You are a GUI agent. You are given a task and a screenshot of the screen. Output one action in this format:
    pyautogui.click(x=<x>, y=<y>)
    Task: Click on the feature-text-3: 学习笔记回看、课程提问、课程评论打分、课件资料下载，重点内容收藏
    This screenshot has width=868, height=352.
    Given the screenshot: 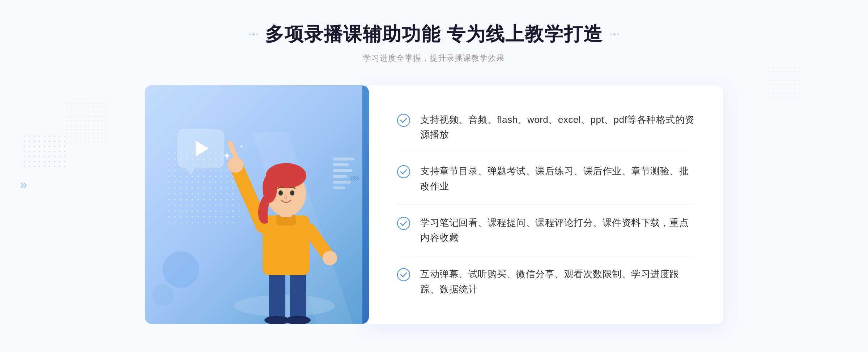 What is the action you would take?
    pyautogui.click(x=557, y=231)
    